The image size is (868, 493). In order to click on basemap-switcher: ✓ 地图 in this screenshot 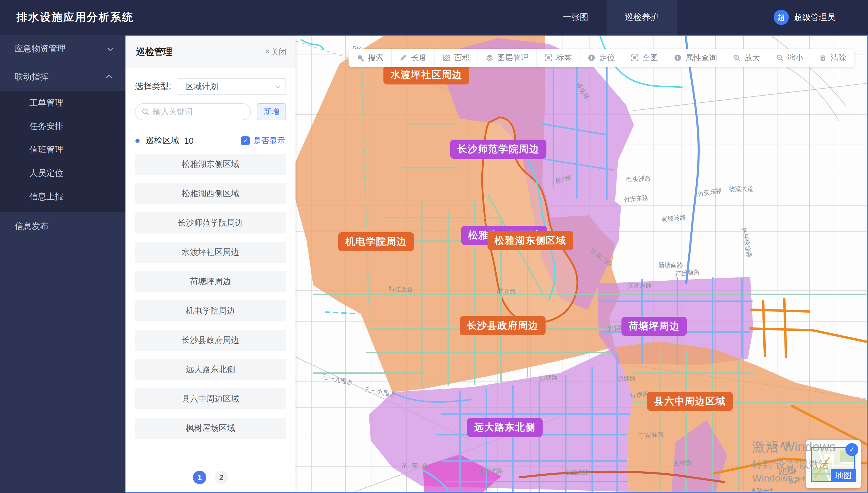, I will do `click(833, 464)`.